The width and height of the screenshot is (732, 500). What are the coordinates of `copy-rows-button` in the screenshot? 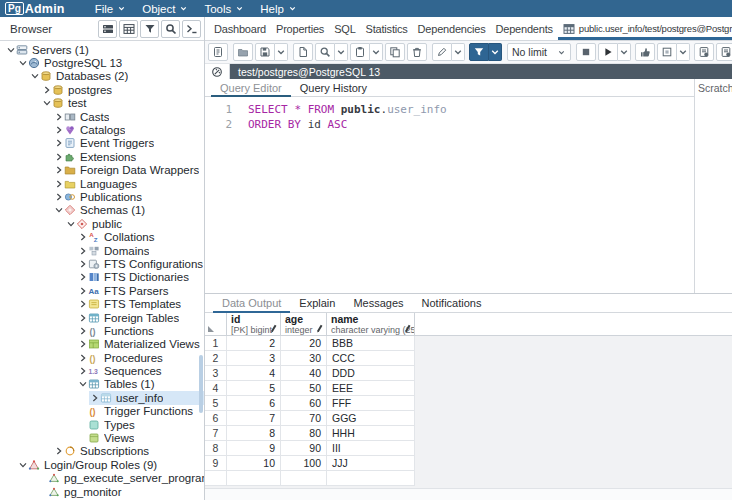 It's located at (395, 52).